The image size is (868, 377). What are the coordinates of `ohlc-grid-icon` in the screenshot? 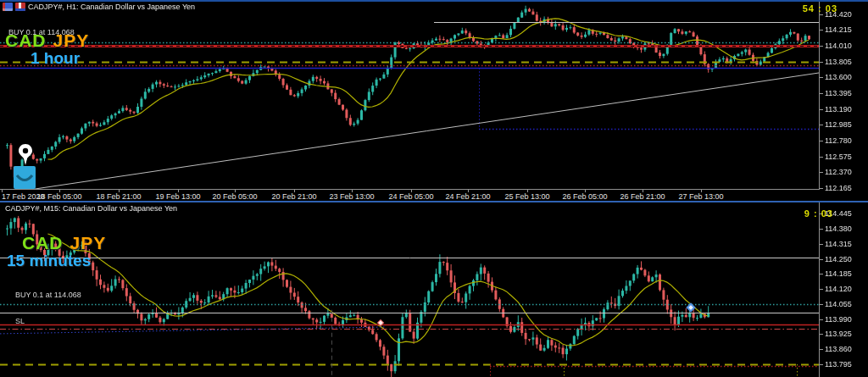 It's located at (8, 7).